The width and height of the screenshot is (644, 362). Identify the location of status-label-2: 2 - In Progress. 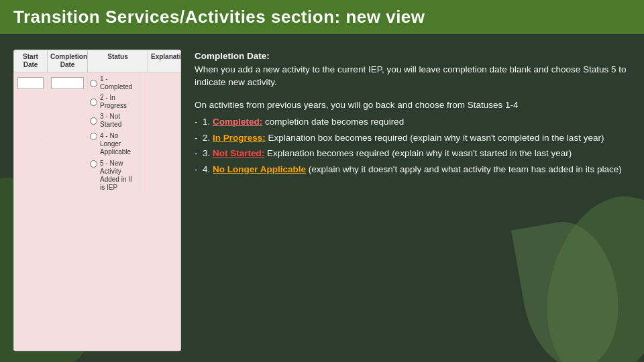
(119, 102).